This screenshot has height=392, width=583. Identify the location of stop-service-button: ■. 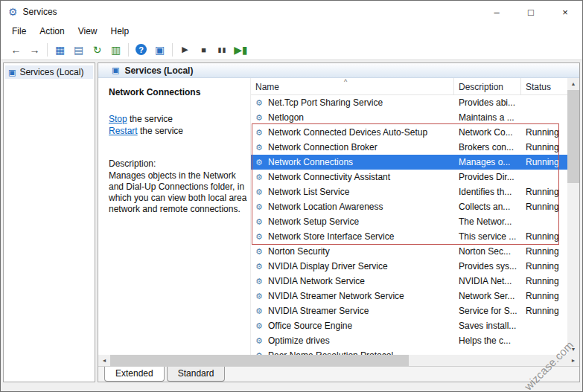
(204, 50).